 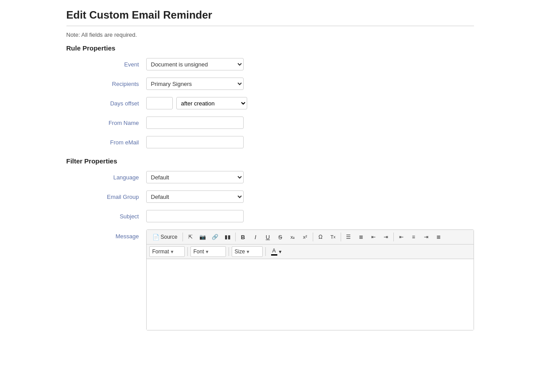 I want to click on days-offset-input, so click(x=159, y=103).